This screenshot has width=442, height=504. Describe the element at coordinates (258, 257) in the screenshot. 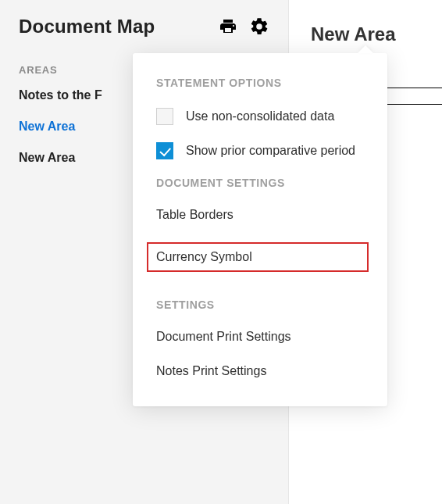

I see `menu-item-currency-symbol: Currency Symbol` at that location.